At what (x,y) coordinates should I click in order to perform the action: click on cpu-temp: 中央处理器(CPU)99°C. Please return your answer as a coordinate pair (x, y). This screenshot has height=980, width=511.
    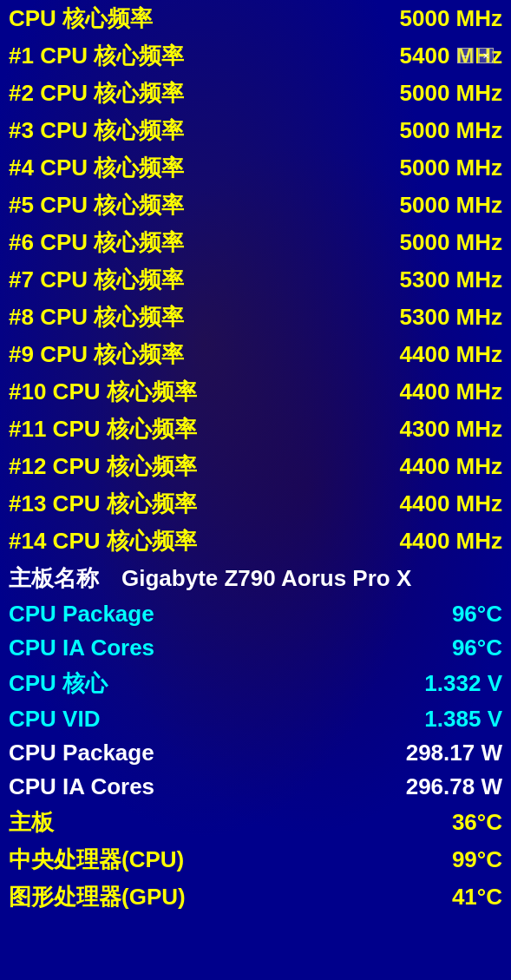
    Looking at the image, I should click on (255, 859).